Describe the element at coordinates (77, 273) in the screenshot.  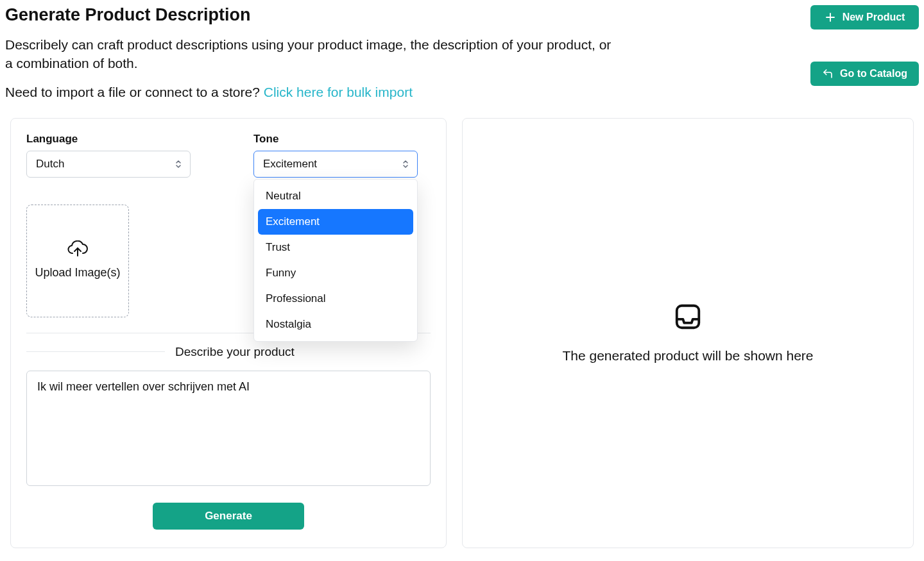
I see `upload-label: Upload Image(s)` at that location.